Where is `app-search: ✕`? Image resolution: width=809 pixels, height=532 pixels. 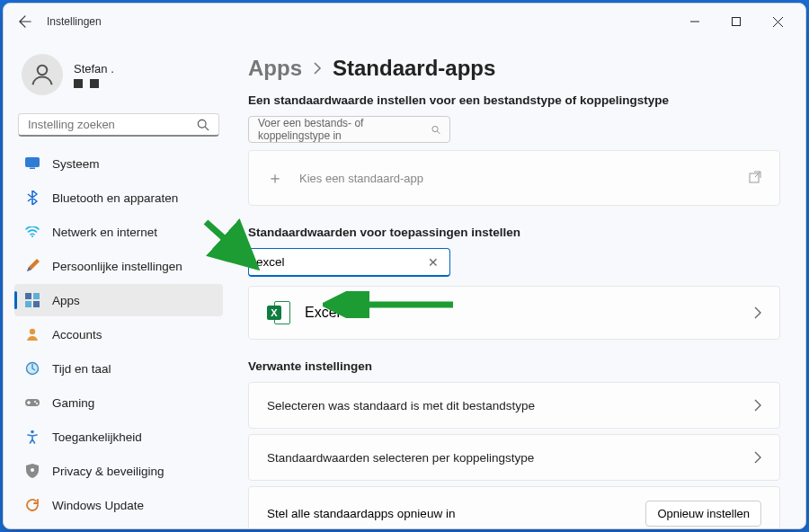
app-search: ✕ is located at coordinates (349, 262).